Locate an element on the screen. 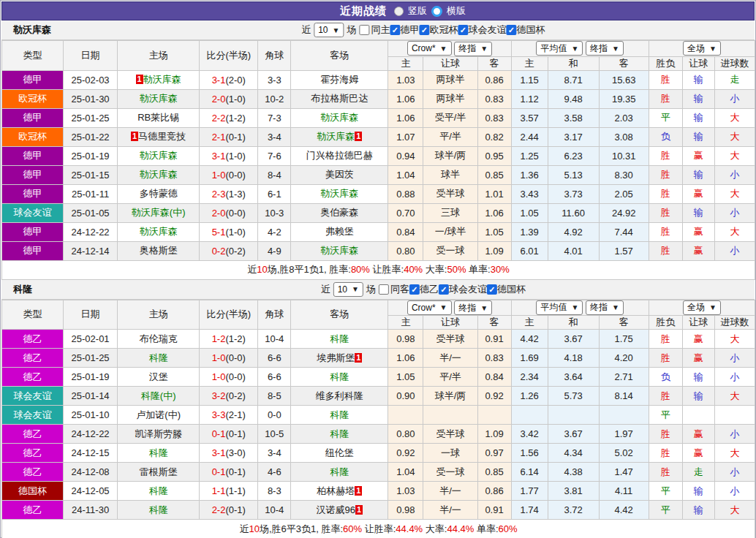  hcp-home-odds: 1.03 is located at coordinates (406, 491).